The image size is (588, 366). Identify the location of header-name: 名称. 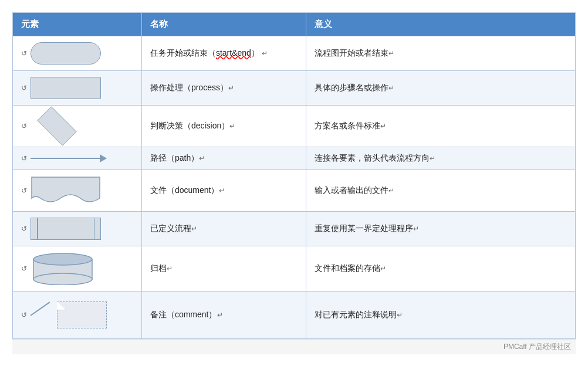
(224, 24).